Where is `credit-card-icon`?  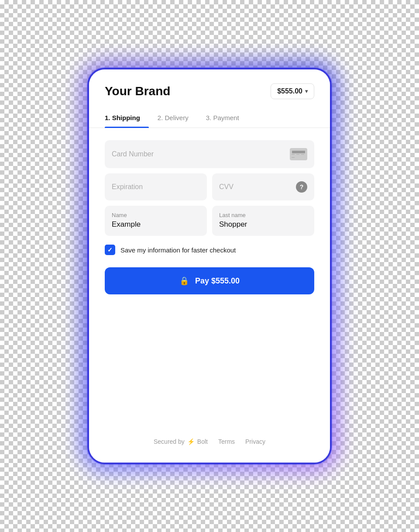 credit-card-icon is located at coordinates (299, 154).